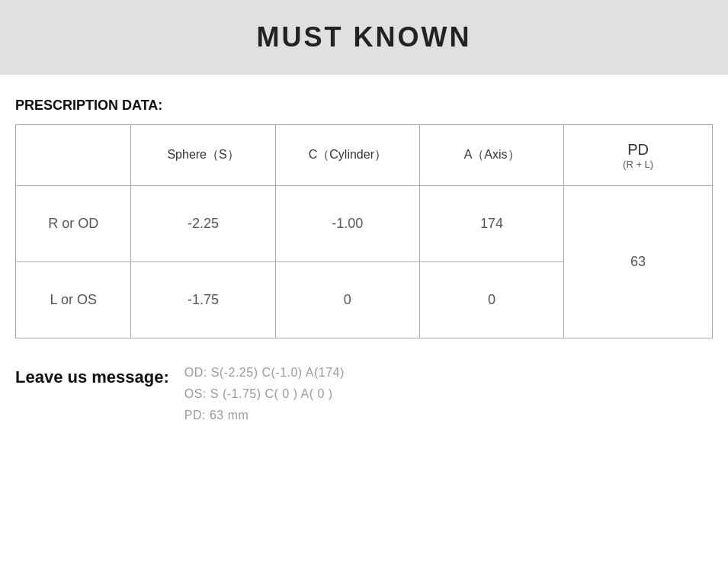  Describe the element at coordinates (639, 156) in the screenshot. I see `col-pd-header: PD (R + L)` at that location.